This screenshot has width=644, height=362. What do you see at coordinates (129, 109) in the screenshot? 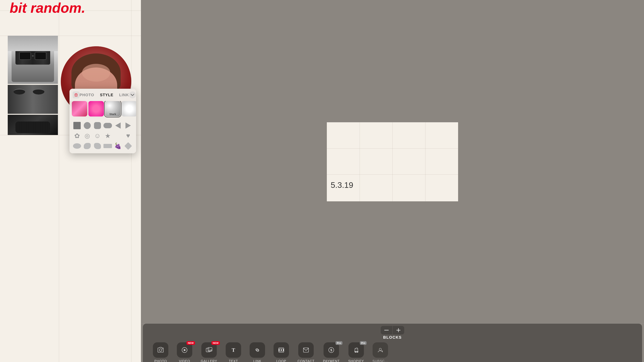
I see `swatch-white-flower` at bounding box center [129, 109].